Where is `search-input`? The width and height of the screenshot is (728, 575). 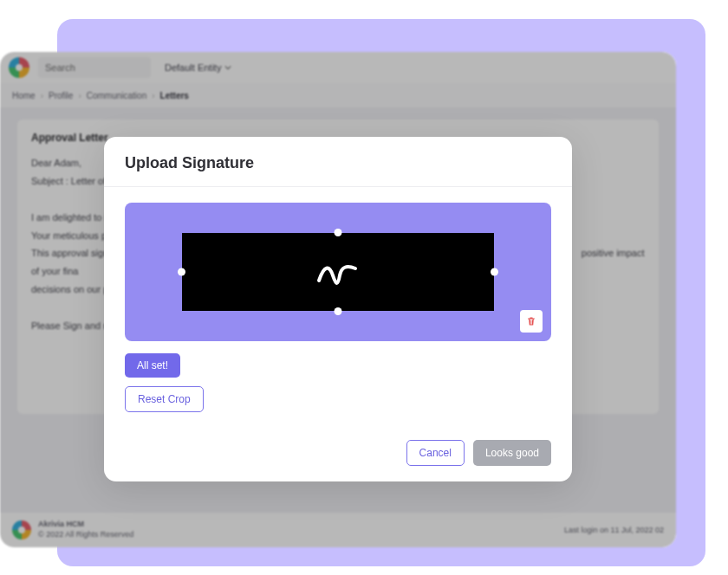 search-input is located at coordinates (94, 68).